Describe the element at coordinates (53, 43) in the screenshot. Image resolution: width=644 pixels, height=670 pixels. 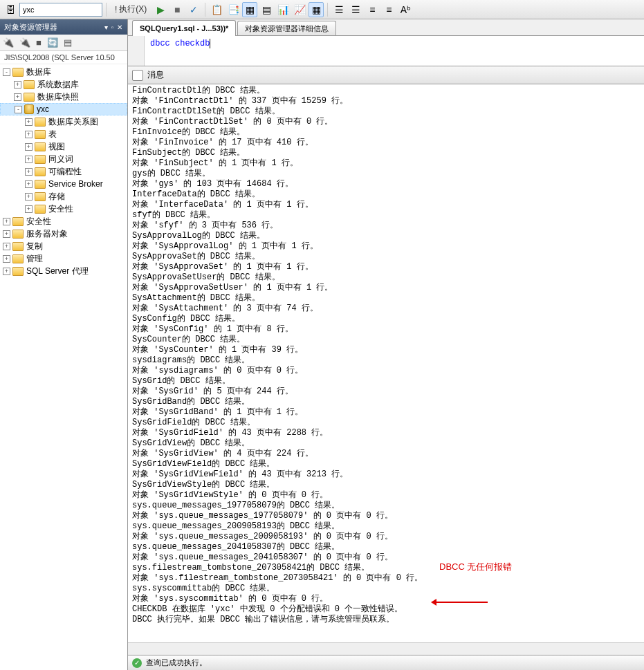
I see `refresh-icon: 🔄` at that location.